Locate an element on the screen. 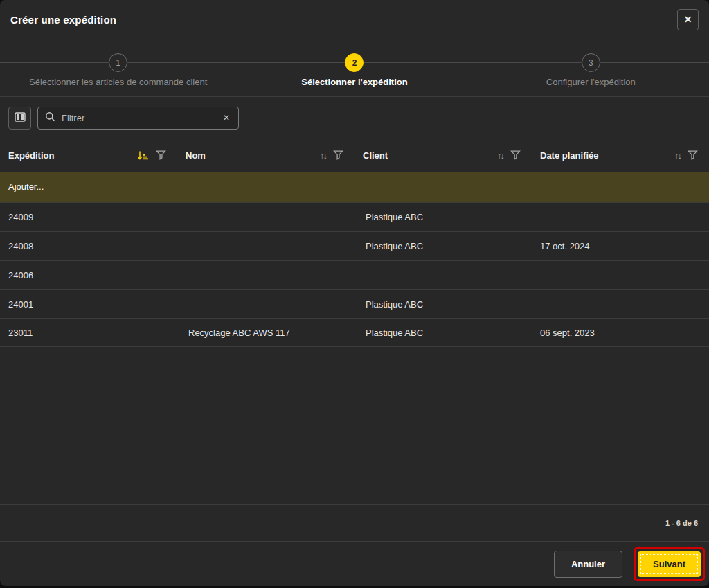 Image resolution: width=709 pixels, height=588 pixels. column-header-nom: Nom ↑↓ is located at coordinates (266, 155).